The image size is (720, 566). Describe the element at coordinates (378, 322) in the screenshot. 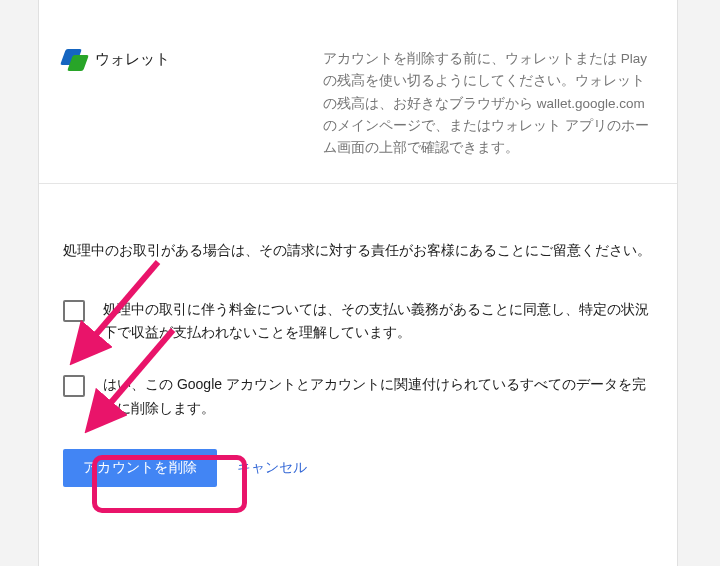

I see `confirmation-label-1: 処理中の取引に伴う料金については、その支払い義務があることに同意し、特定の状況下…` at that location.